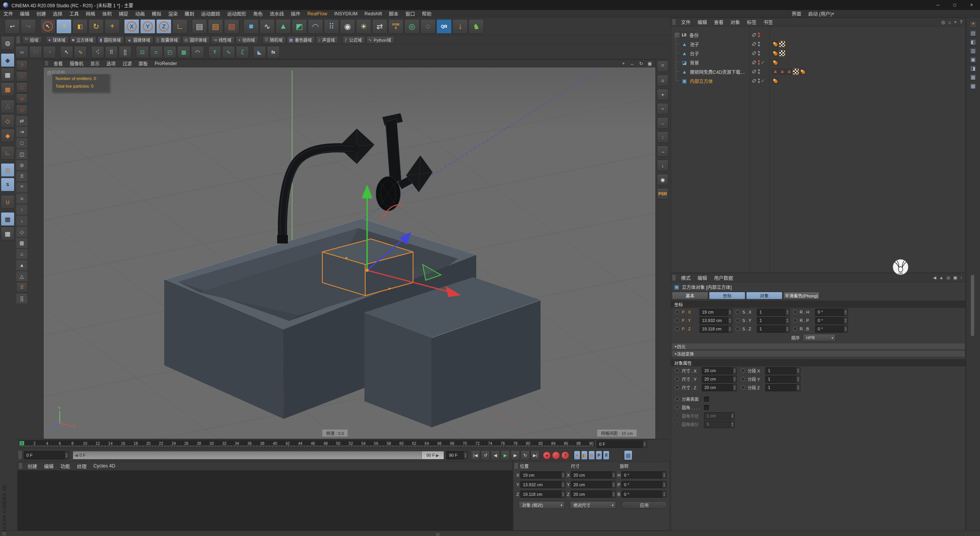 Image resolution: width=980 pixels, height=536 pixels. What do you see at coordinates (8, 75) in the screenshot?
I see `texture-mode-icon: ▦` at bounding box center [8, 75].